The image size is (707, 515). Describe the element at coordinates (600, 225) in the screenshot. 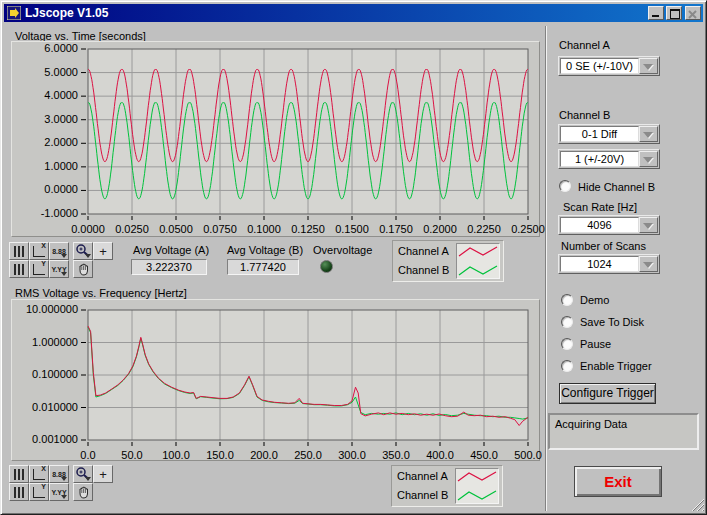

I see `scan-rate-value: 4096` at that location.